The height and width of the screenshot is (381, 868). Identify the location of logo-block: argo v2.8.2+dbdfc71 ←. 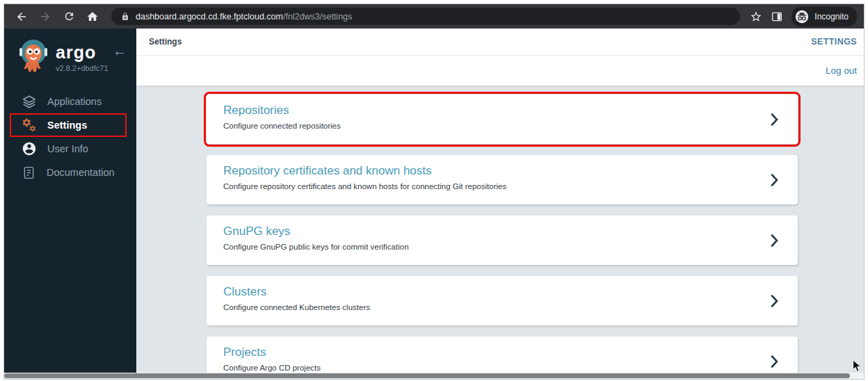
(70, 51).